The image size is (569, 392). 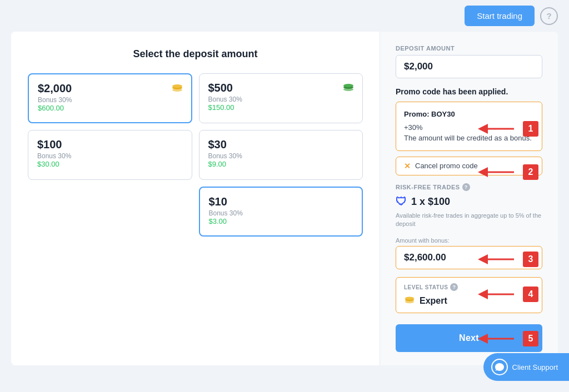 I want to click on card-amount: $2,000, so click(x=110, y=89).